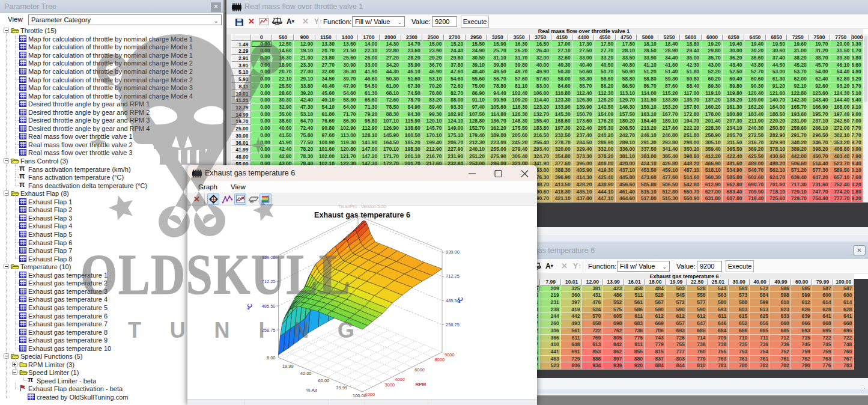 This screenshot has height=405, width=868. I want to click on svg-text: 3000, so click(390, 385).